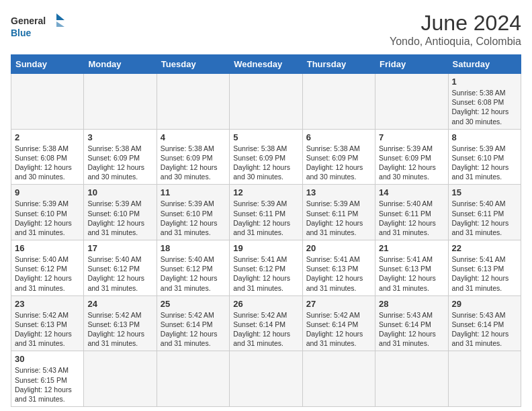 This screenshot has height=411, width=532. I want to click on calendar-cell: 5Sunrise: 5:38 AM Sunset: 6:09 PM Daylig…, so click(266, 157).